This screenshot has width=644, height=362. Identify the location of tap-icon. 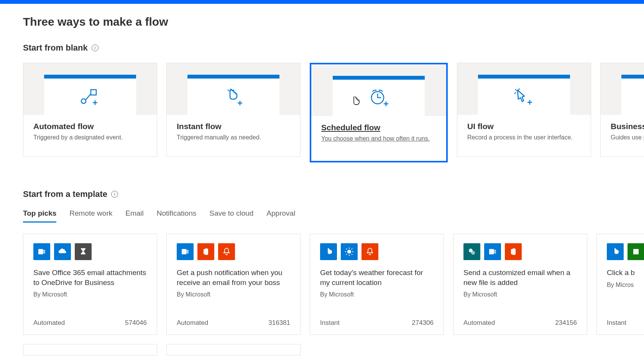
(615, 252).